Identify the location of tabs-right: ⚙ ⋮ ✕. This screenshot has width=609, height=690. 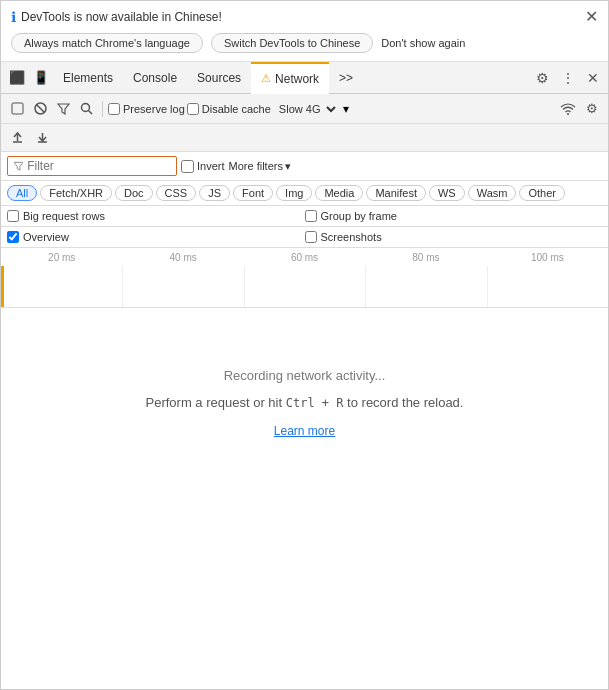
(568, 78).